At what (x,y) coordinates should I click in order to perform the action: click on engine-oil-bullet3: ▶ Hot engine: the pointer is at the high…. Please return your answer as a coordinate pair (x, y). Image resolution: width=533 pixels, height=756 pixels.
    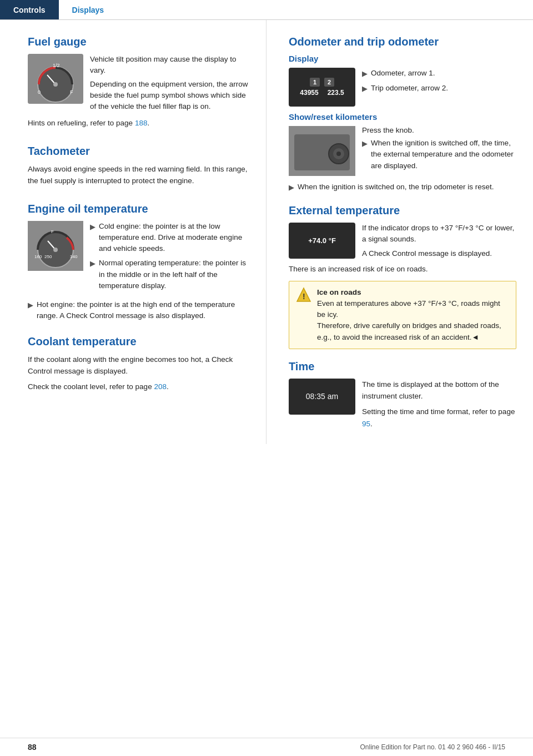
    Looking at the image, I should click on (139, 311).